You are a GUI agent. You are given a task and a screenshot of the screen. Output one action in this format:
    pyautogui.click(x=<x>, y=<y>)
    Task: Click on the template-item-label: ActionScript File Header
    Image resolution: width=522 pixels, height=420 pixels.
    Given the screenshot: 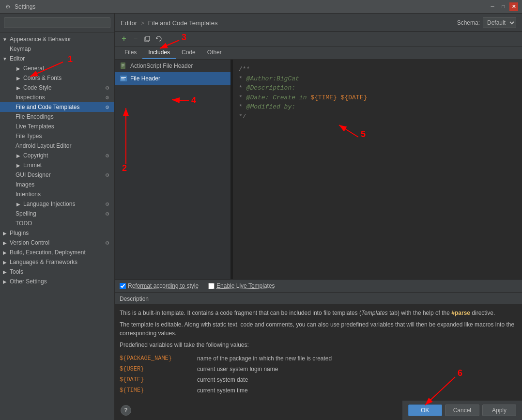 What is the action you would take?
    pyautogui.click(x=162, y=66)
    